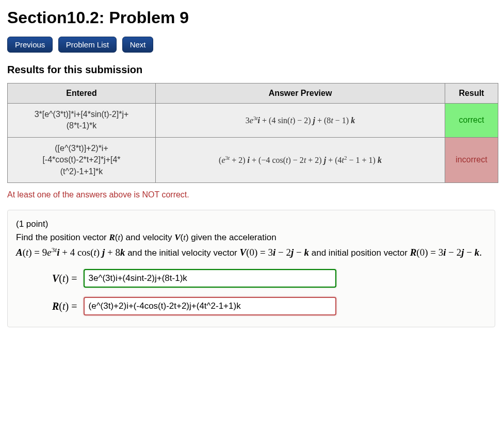 The image size is (504, 434). I want to click on answer-row-v: V(t) =, so click(269, 278).